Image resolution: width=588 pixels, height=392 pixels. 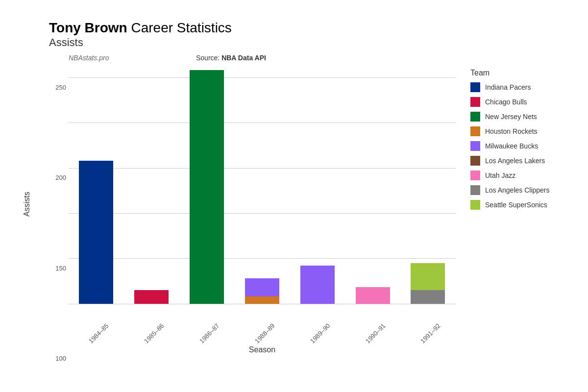 I want to click on legend-item: Seattle SuperSonics, so click(x=524, y=205).